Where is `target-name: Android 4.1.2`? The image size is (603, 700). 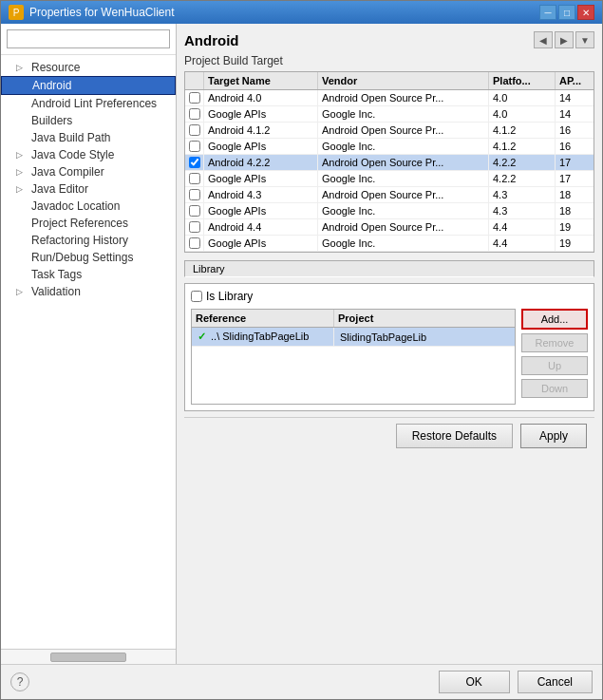 target-name: Android 4.1.2 is located at coordinates (261, 130).